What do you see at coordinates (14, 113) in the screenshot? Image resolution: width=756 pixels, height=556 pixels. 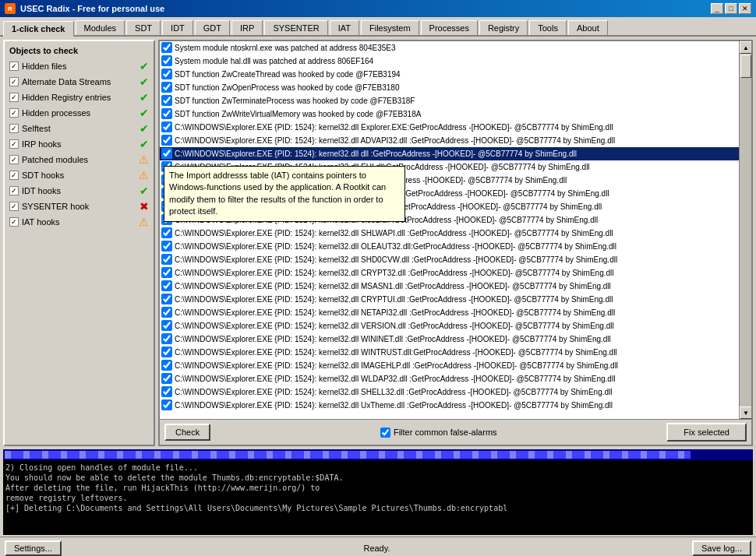 I see `checkbox-hidden-processes: ✓` at bounding box center [14, 113].